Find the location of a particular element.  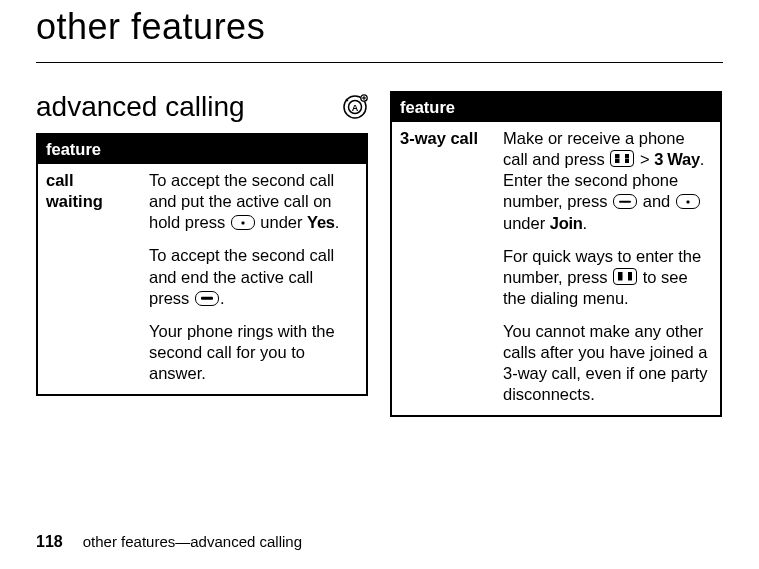

section-title: advanced calling is located at coordinates (140, 107).